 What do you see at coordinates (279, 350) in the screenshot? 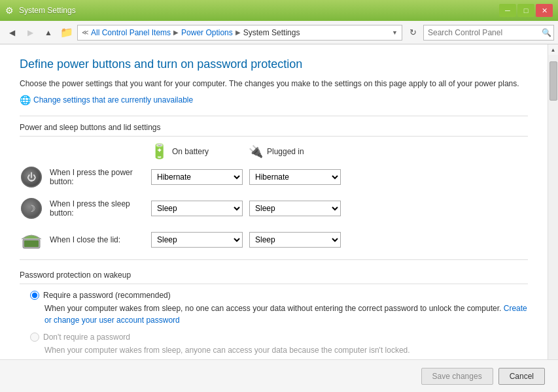
I see `no-password-desc: When your computer wakes from sleep, any…` at bounding box center [279, 350].